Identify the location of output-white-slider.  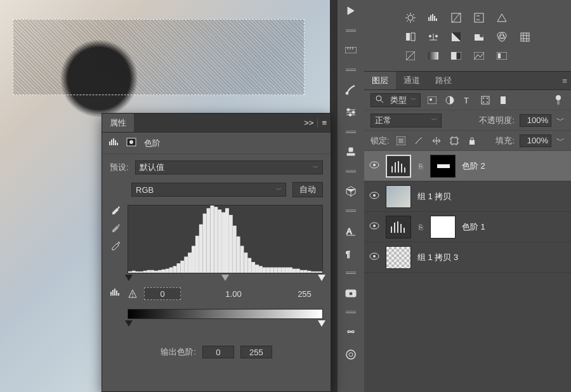
(322, 323).